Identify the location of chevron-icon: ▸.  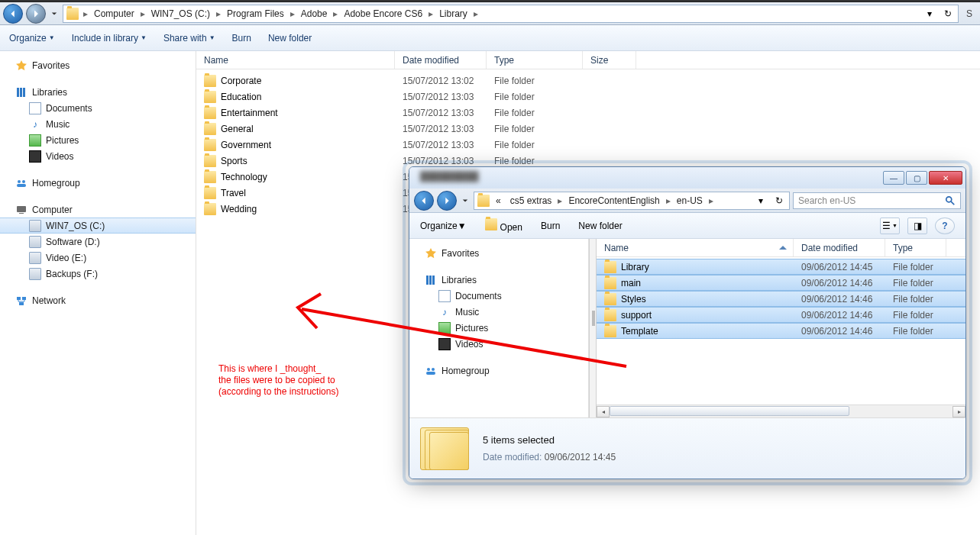
(86, 14).